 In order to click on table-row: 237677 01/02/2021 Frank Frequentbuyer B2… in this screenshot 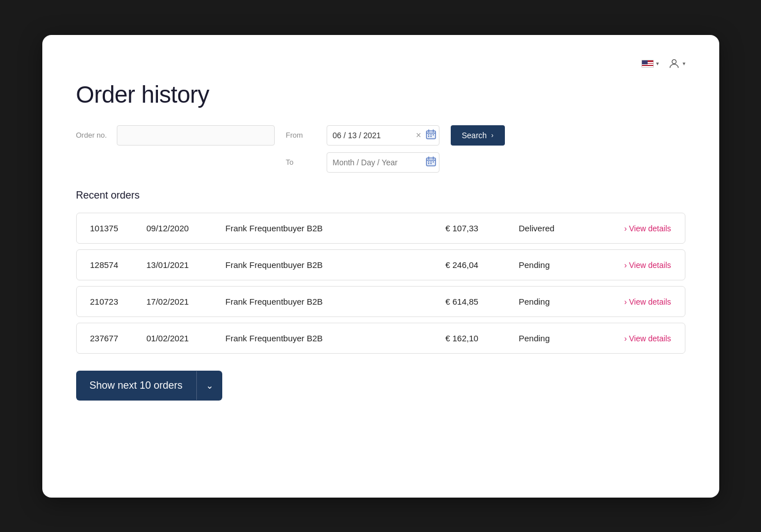, I will do `click(381, 338)`.